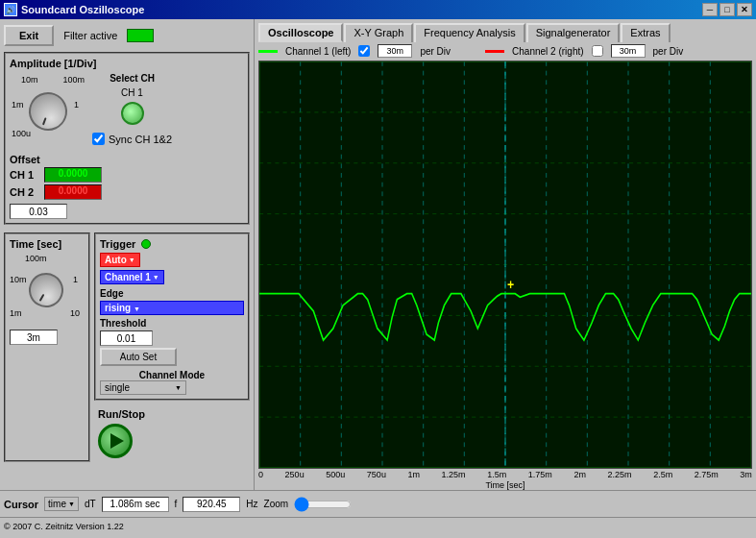 Image resolution: width=756 pixels, height=538 pixels. I want to click on f-value: 920.45, so click(211, 503).